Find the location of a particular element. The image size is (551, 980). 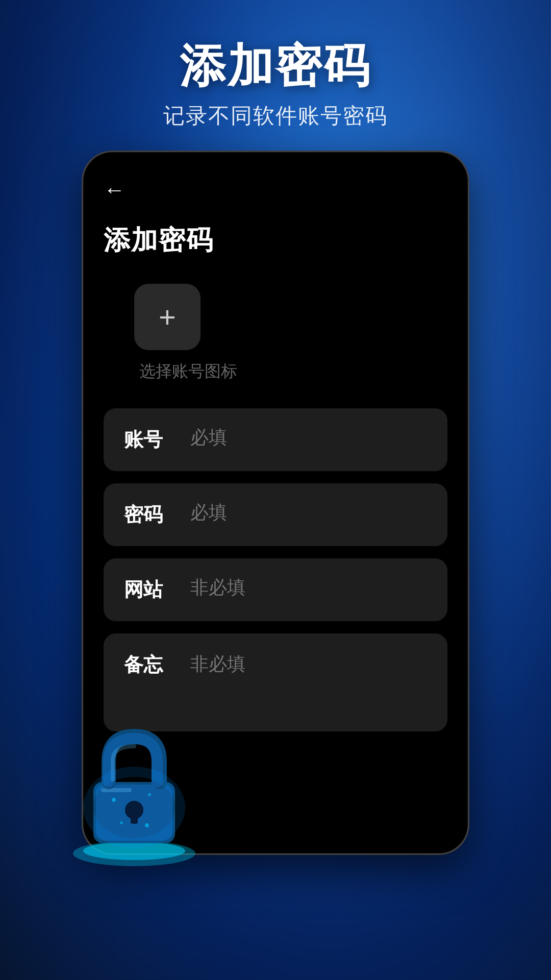

password-input is located at coordinates (309, 512).